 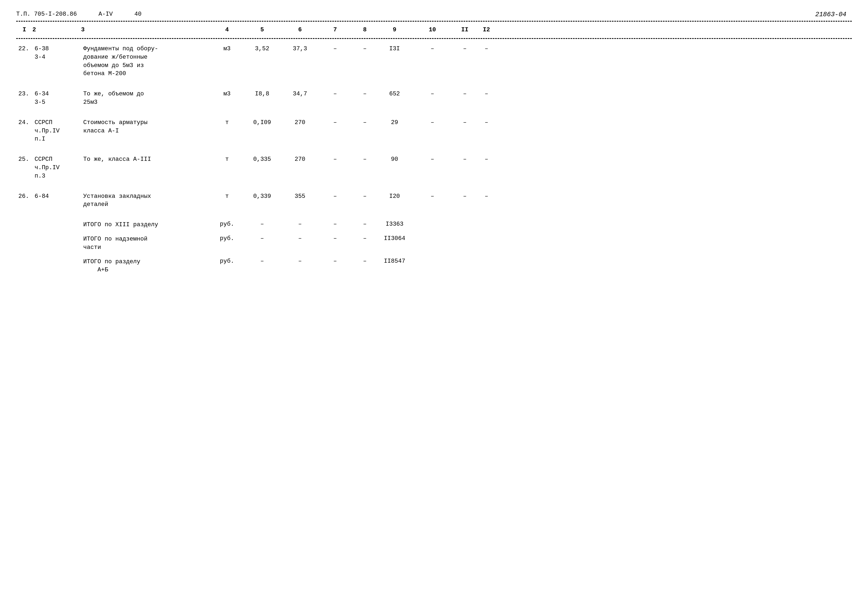 What do you see at coordinates (146, 127) in the screenshot?
I see `row-desc-24: Стоимость арматурыкласса А-I` at bounding box center [146, 127].